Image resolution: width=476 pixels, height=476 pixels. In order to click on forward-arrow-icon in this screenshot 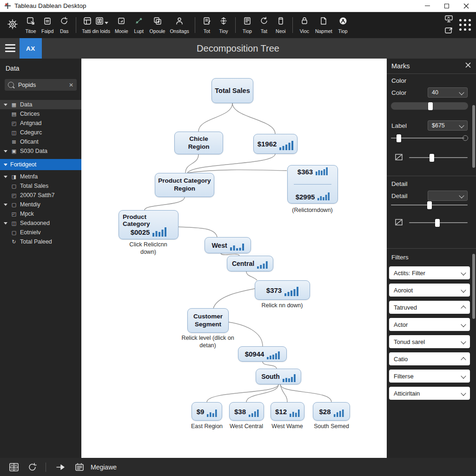, I will do `click(60, 467)`.